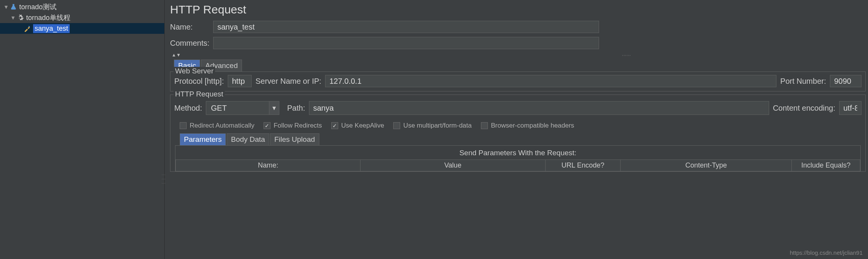  What do you see at coordinates (406, 43) in the screenshot?
I see `comments-input` at bounding box center [406, 43].